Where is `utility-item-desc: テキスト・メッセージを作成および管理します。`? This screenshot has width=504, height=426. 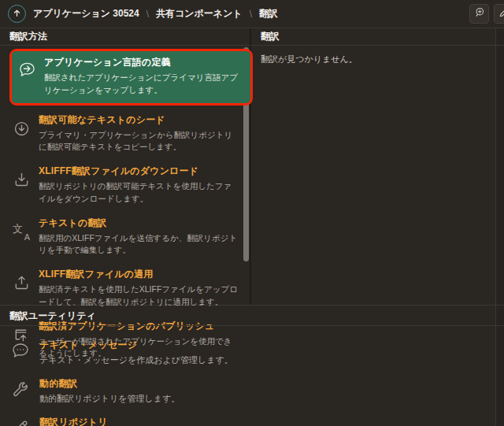 utility-item-desc: テキスト・メッセージを作成および管理します。 is located at coordinates (136, 361).